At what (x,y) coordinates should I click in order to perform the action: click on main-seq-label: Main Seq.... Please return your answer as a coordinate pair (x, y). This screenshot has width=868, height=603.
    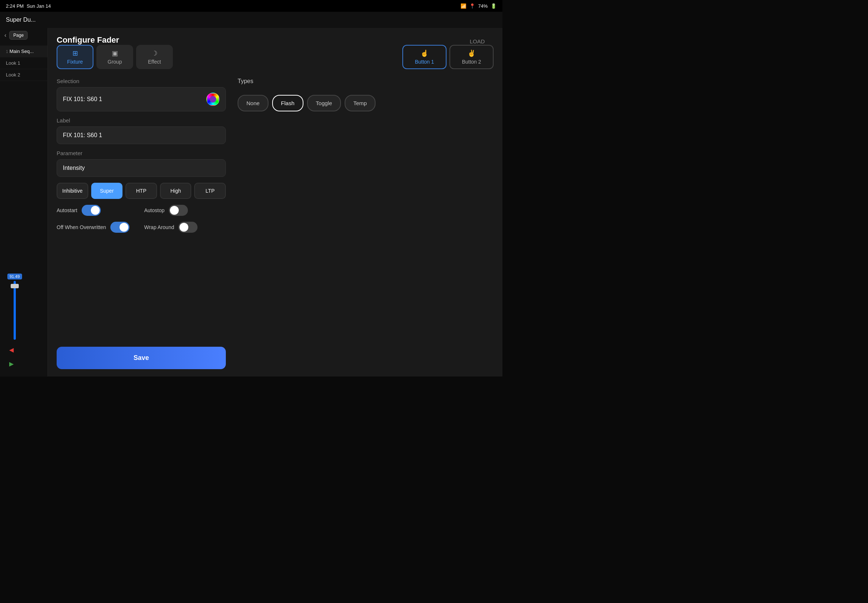
    Looking at the image, I should click on (22, 51).